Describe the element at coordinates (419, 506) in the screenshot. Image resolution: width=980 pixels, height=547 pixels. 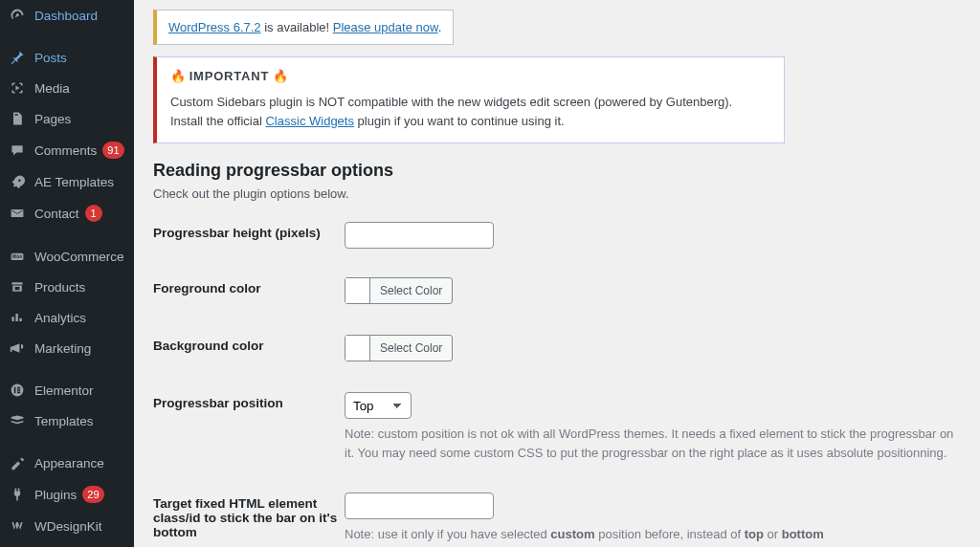
I see `target-input` at that location.